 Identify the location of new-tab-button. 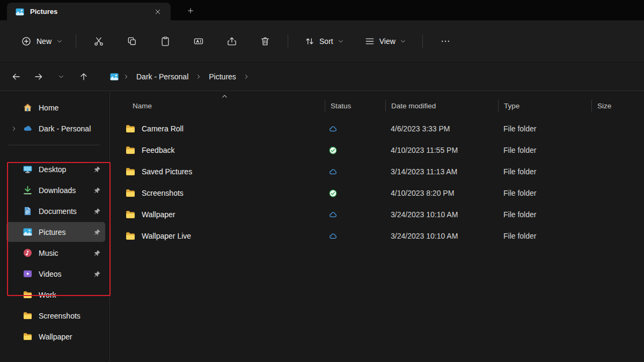
(191, 11).